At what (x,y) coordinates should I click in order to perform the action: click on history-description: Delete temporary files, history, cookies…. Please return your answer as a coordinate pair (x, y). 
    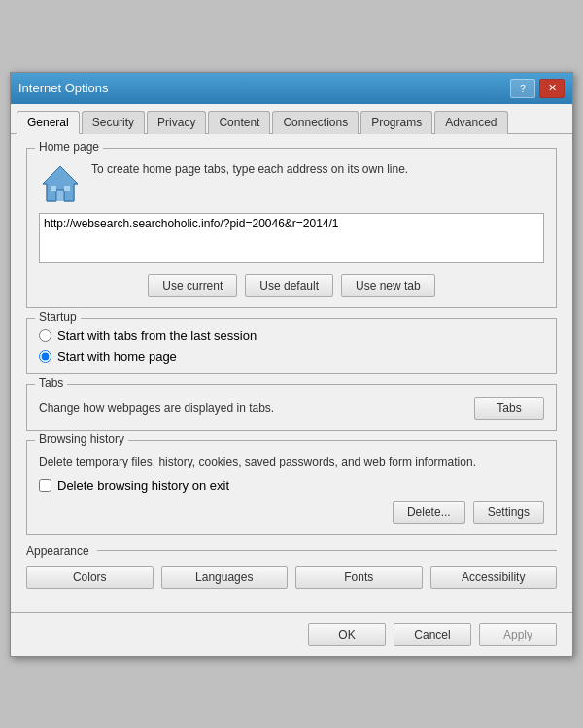
    Looking at the image, I should click on (292, 462).